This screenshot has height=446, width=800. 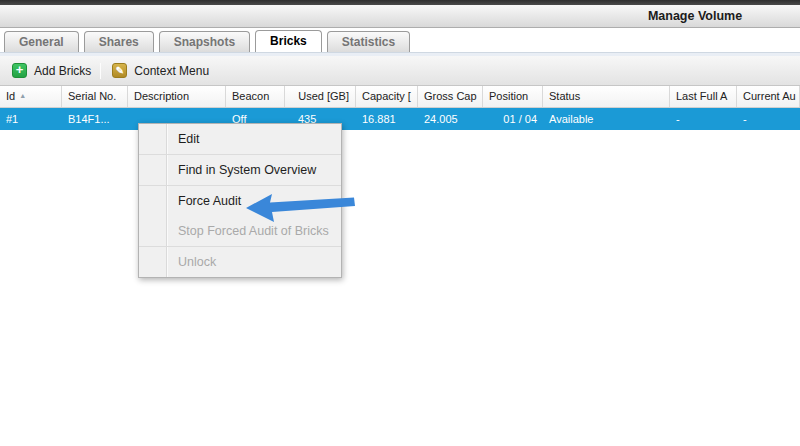 I want to click on tab-strip: General Shares Snapshots Bricks Statisti…, so click(x=400, y=40).